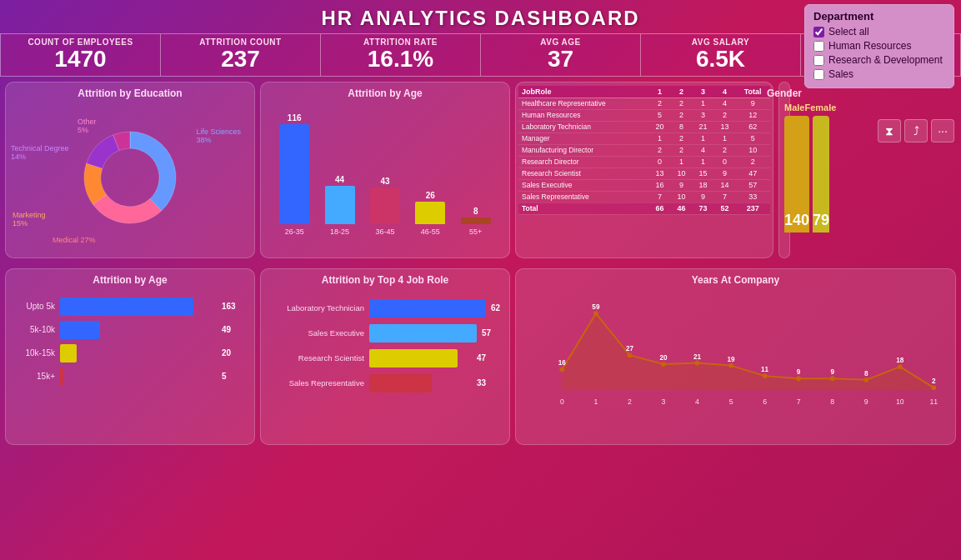  What do you see at coordinates (385, 383) in the screenshot?
I see `top4-bar-row-3: Sales Representative 33` at bounding box center [385, 383].